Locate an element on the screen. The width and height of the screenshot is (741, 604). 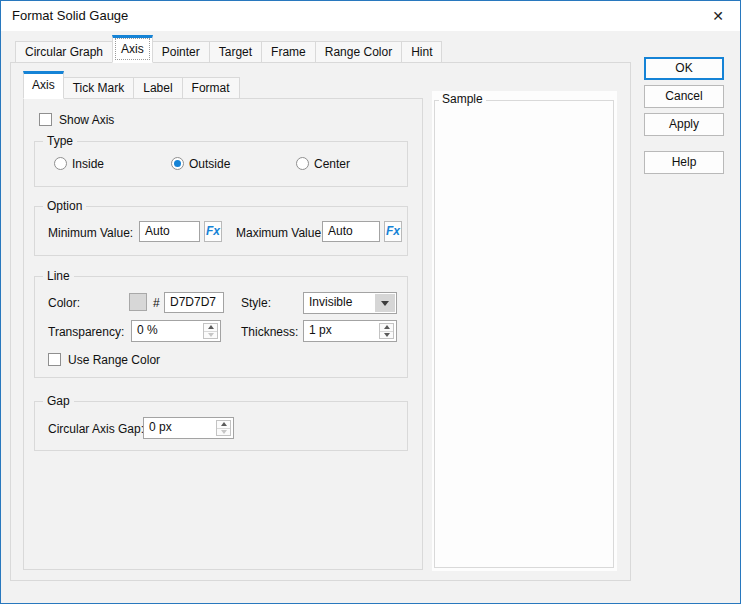
radio-outside is located at coordinates (178, 164).